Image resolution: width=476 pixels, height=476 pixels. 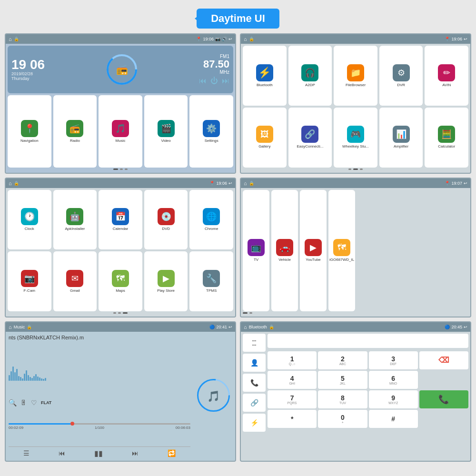 What do you see at coordinates (99, 424) in the screenshot?
I see `progress-track` at bounding box center [99, 424].